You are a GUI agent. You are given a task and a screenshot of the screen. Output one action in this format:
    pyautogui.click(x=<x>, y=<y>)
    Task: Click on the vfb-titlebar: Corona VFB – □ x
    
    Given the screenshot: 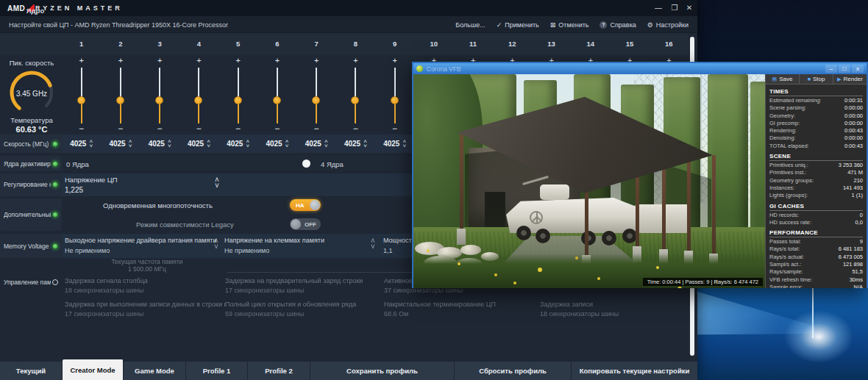 What is the action you would take?
    pyautogui.click(x=640, y=69)
    